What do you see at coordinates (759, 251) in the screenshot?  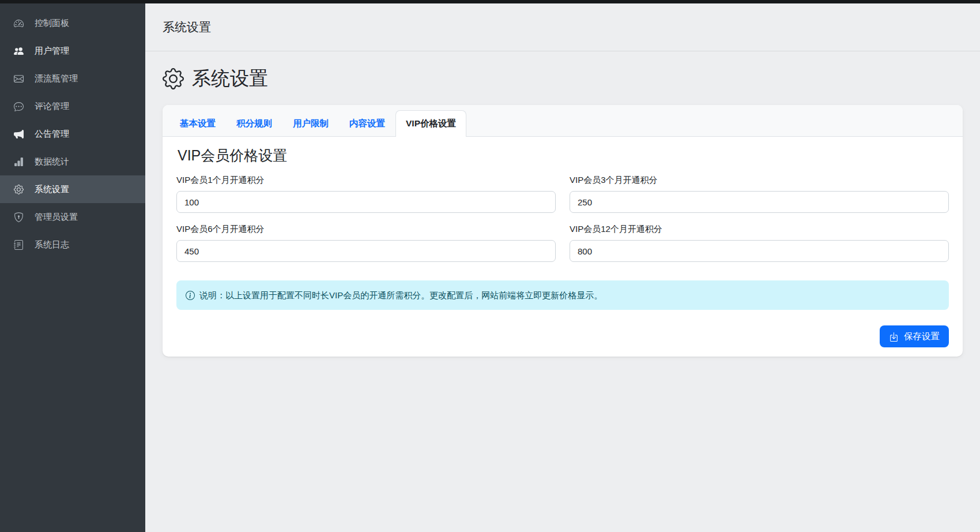 I see `vip-12month-input` at bounding box center [759, 251].